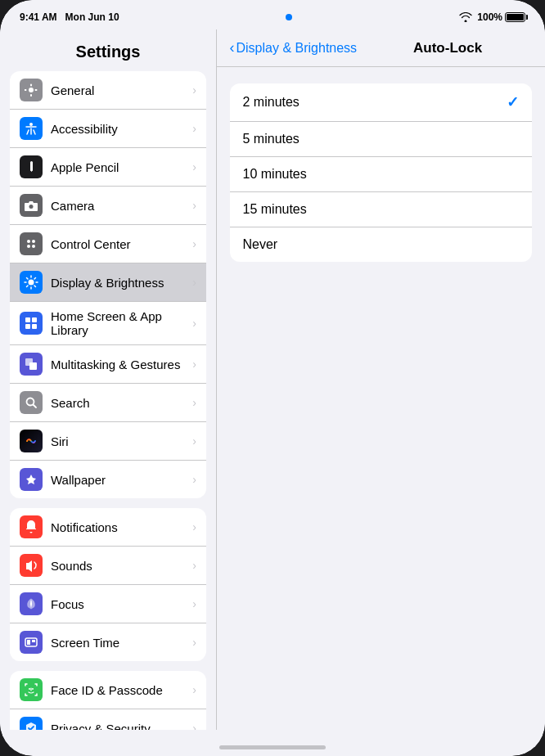 This screenshot has height=756, width=545. Describe the element at coordinates (121, 727) in the screenshot. I see `privacy-label: Privacy & Security` at that location.